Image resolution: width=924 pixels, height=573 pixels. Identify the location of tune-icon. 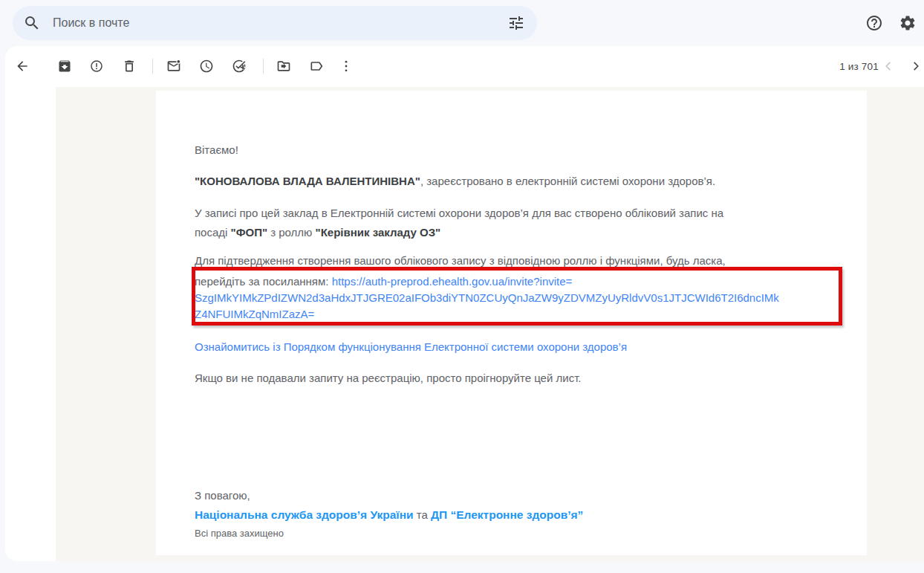
(516, 23).